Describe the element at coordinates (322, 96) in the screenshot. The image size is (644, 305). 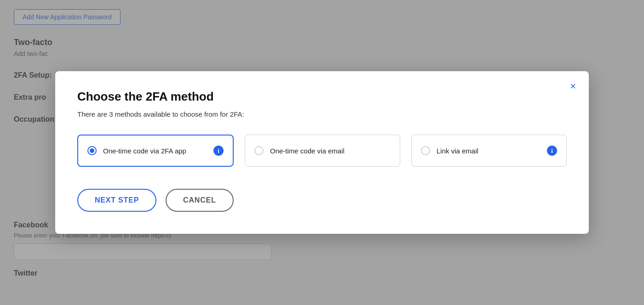
I see `modal-title: Choose the 2FA method` at that location.